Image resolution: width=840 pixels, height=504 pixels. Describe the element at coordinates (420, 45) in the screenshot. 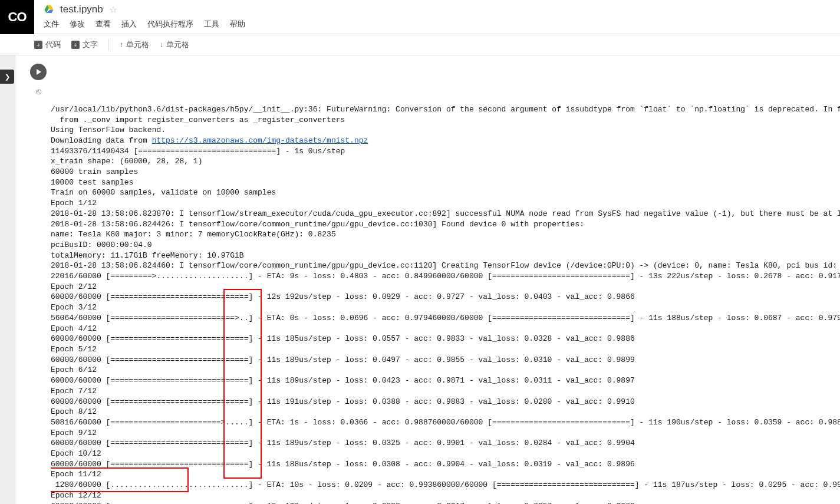

I see `toolbar: + 代码 + 文字 ↑ 单元格 ↓ 单元格` at that location.